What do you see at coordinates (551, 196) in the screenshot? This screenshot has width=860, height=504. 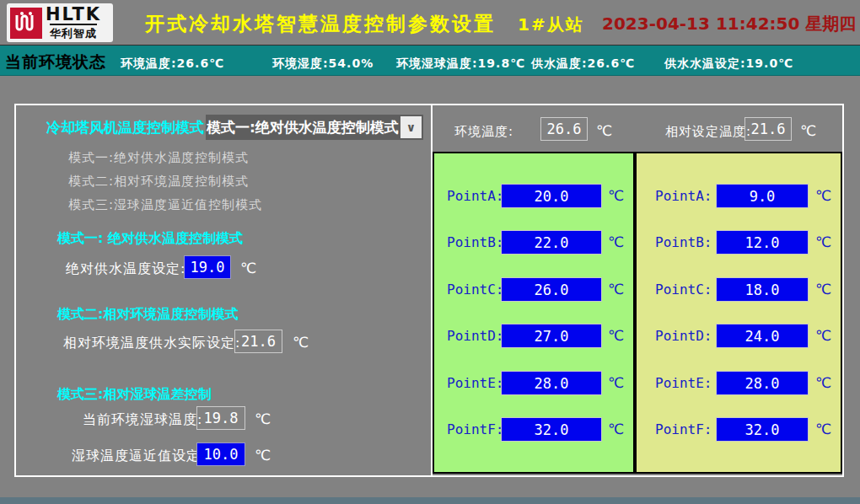 I see `green-point-a-input: 20.0` at bounding box center [551, 196].